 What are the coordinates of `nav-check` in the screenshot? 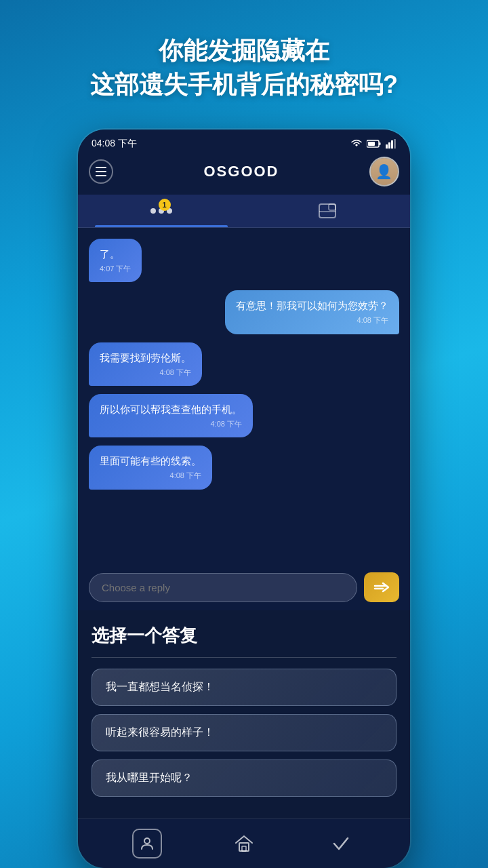 It's located at (341, 844).